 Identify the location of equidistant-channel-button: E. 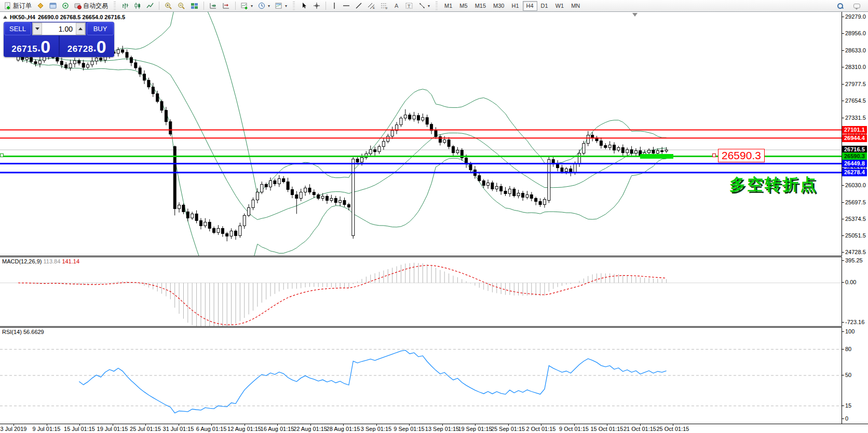
(372, 6).